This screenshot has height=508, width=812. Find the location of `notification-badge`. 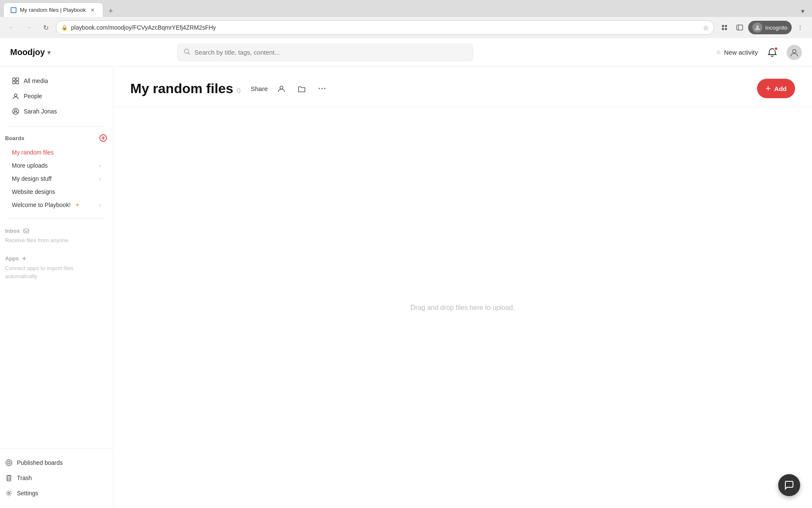

notification-badge is located at coordinates (776, 49).